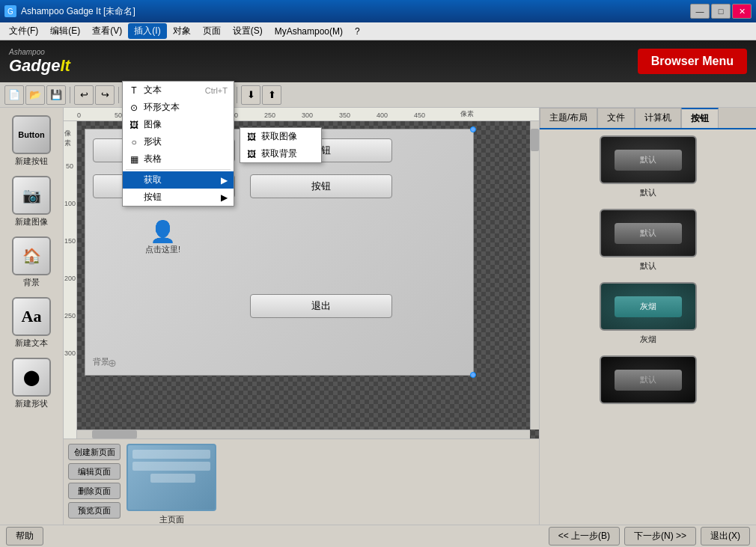  I want to click on sidebar-label-text: 新建文本, so click(31, 343).